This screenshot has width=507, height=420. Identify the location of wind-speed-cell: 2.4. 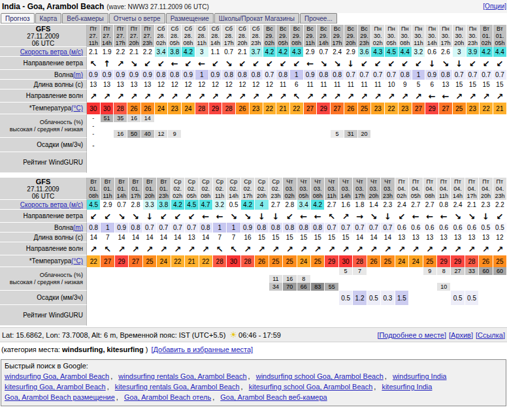
(402, 205).